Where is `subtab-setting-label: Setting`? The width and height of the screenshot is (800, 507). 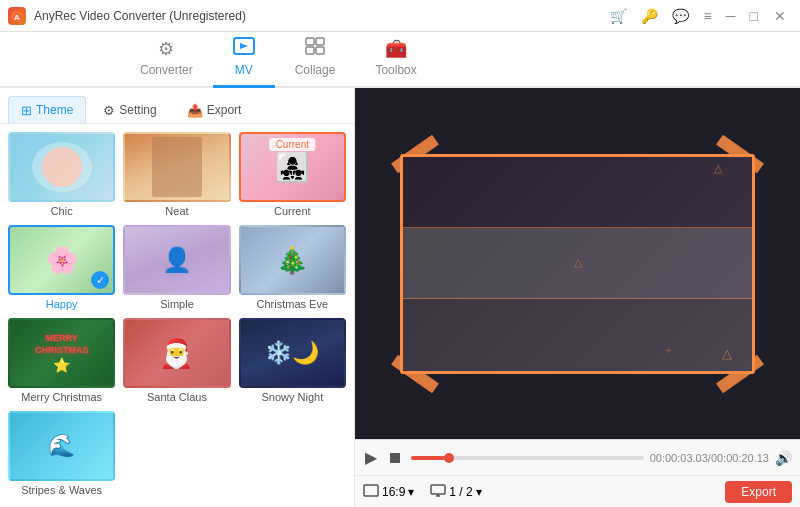 subtab-setting-label: Setting is located at coordinates (138, 110).